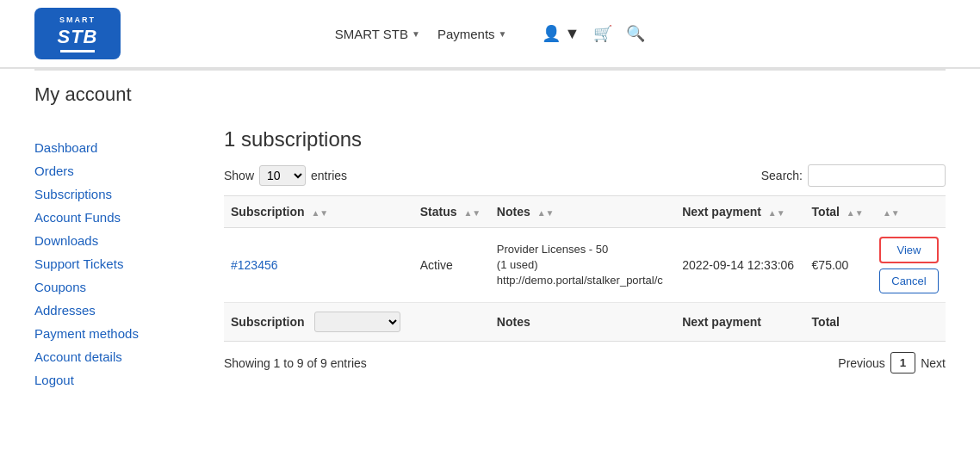 The image size is (980, 463). I want to click on action-buttons: View Cancel, so click(909, 265).